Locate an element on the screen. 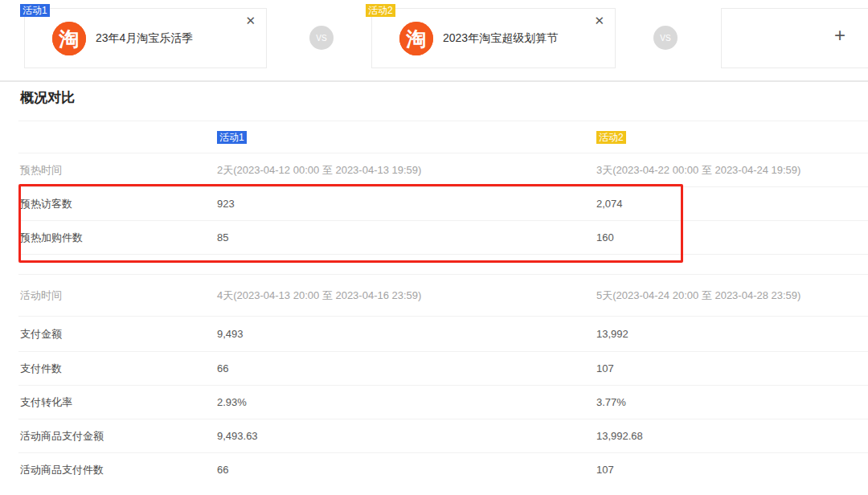 This screenshot has height=495, width=868. row-label: 活动商品支付金额 is located at coordinates (61, 436).